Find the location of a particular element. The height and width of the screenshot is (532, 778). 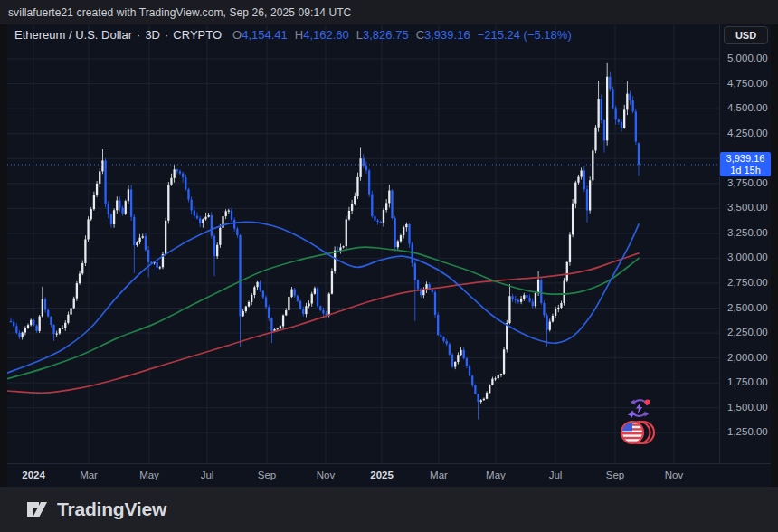

attribution-bar: svillafuerte21 created with TradingView.… is located at coordinates (389, 13).